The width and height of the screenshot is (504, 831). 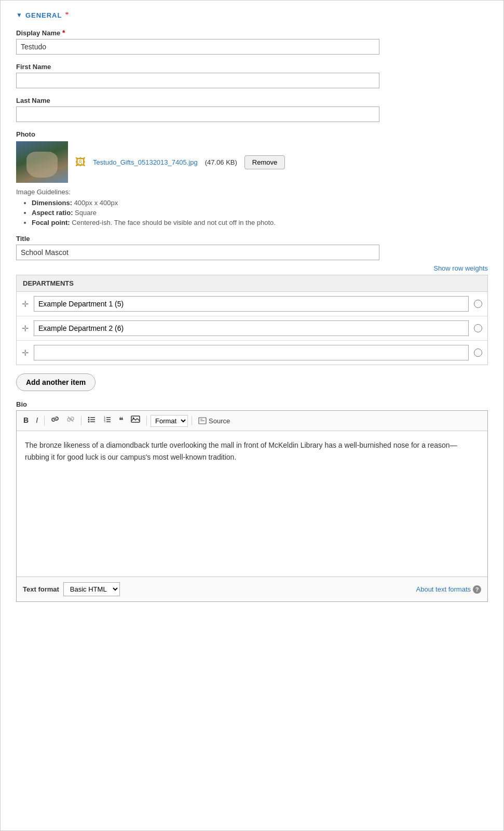 What do you see at coordinates (55, 419) in the screenshot?
I see `link-icon` at bounding box center [55, 419].